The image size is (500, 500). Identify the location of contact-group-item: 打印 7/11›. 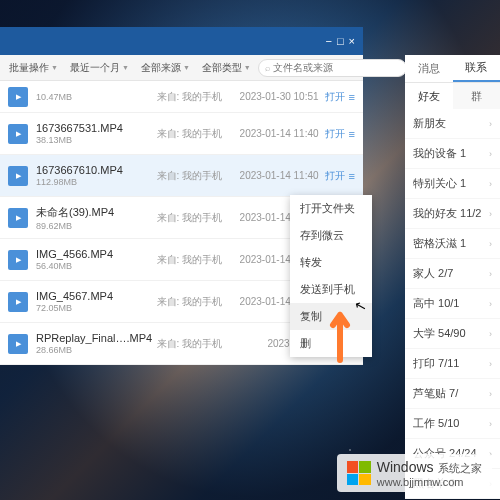
(452, 364).